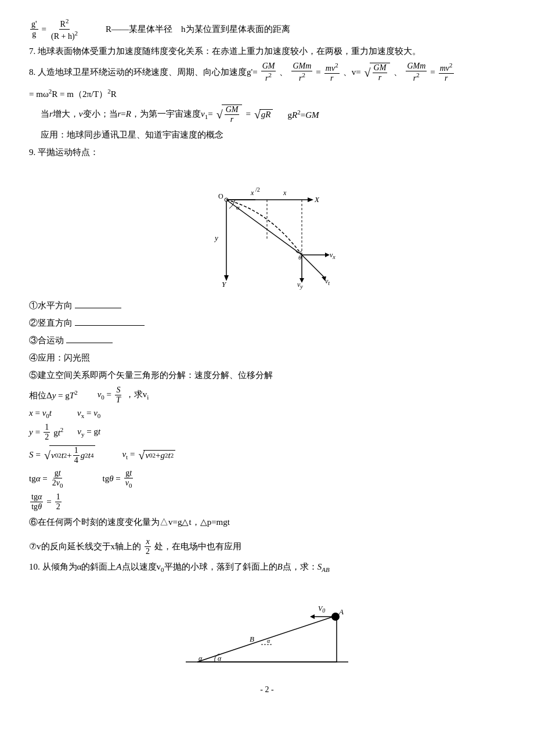 The width and height of the screenshot is (534, 756). I want to click on svg-text: Y, so click(224, 285).